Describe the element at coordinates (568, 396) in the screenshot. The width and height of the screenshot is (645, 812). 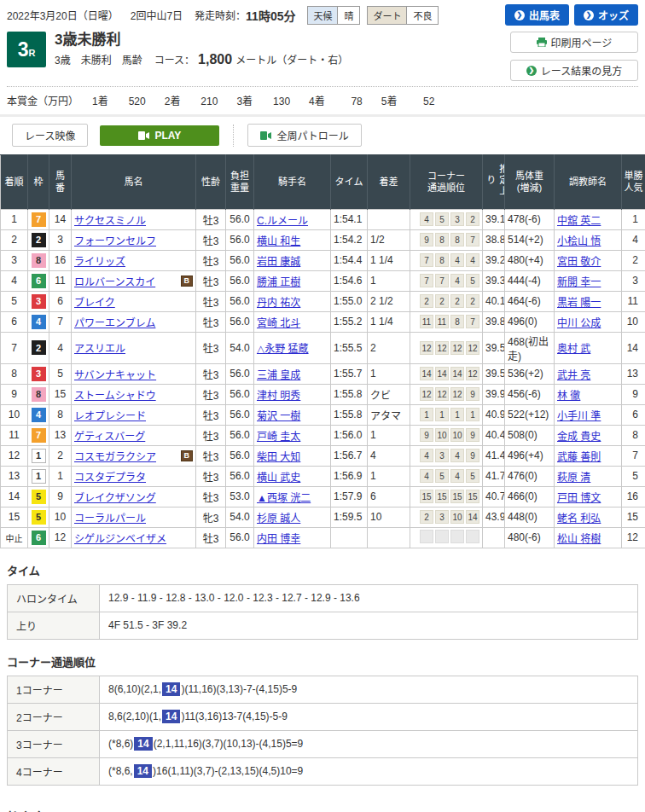
I see `trainer-link: 林 徹` at that location.